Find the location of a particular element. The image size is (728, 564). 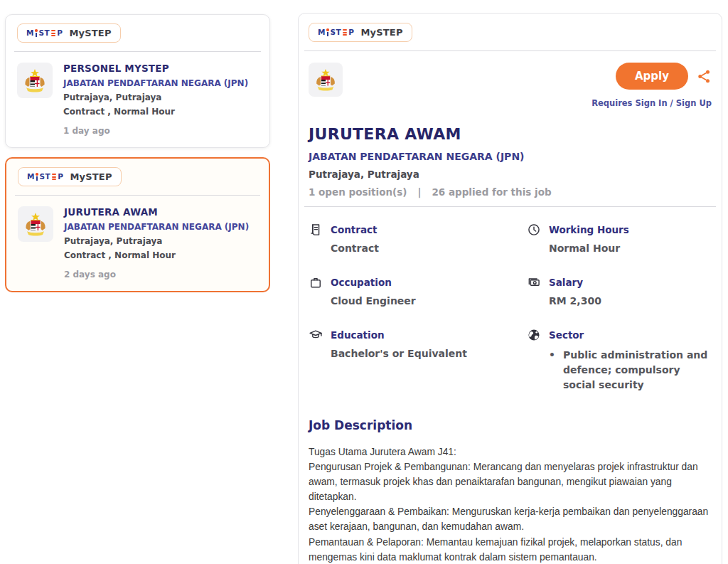

requires-sign-in-link: Requires Sign In / Sign Up is located at coordinates (651, 103).